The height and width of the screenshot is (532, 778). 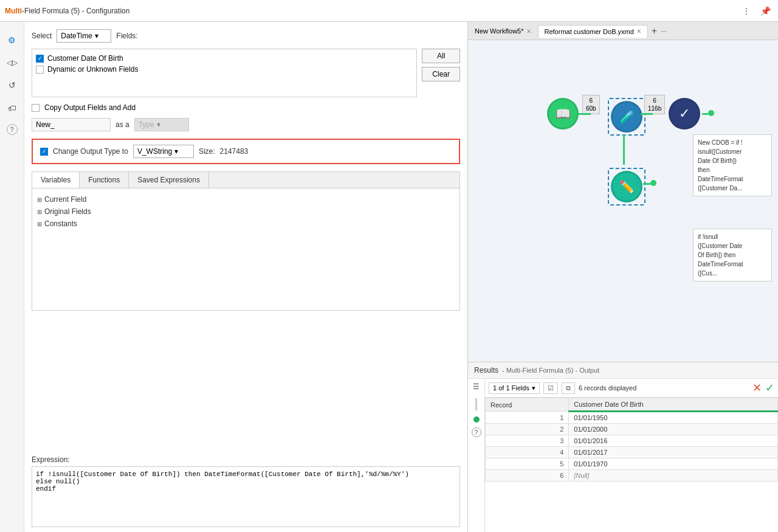 What do you see at coordinates (246, 241) in the screenshot?
I see `expression-tabs-section: Variables Functions Saved Expressions ⊞ …` at bounding box center [246, 241].